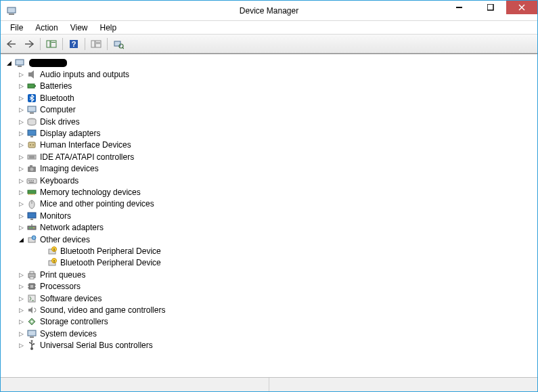 This screenshot has height=392, width=538. What do you see at coordinates (108, 28) in the screenshot?
I see `menu-help: Help` at bounding box center [108, 28].